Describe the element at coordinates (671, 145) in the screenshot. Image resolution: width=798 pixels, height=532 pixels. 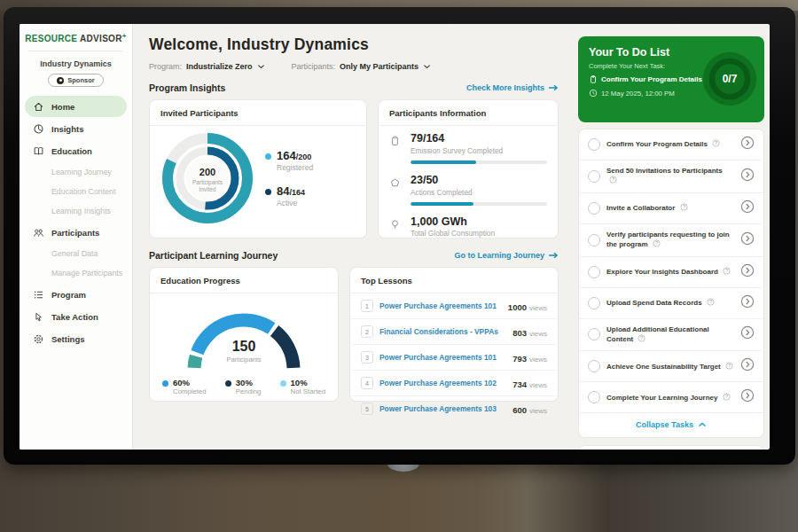
I see `todo-item: Confirm Your Program Details ?` at that location.